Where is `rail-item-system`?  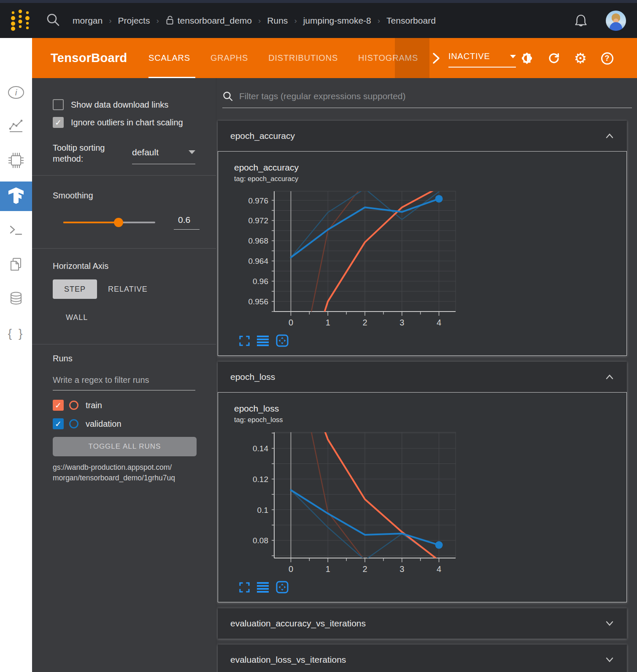
rail-item-system is located at coordinates (16, 160).